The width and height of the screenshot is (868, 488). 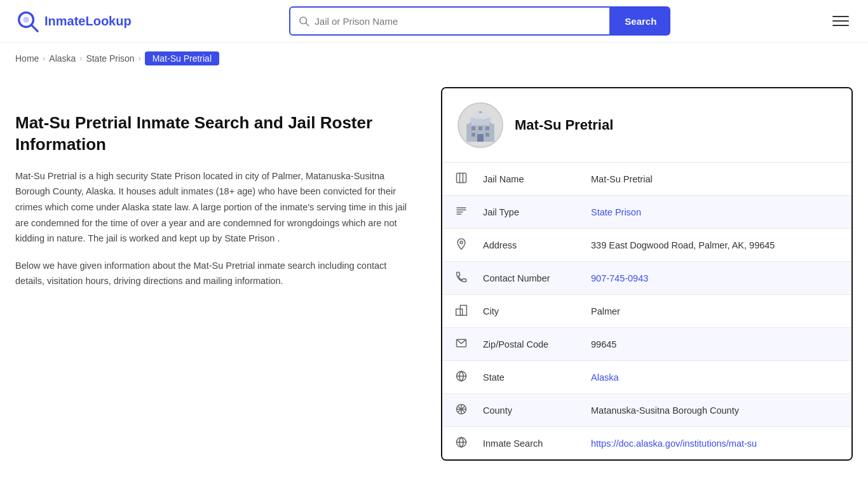 What do you see at coordinates (524, 410) in the screenshot?
I see `row-label: County` at bounding box center [524, 410].